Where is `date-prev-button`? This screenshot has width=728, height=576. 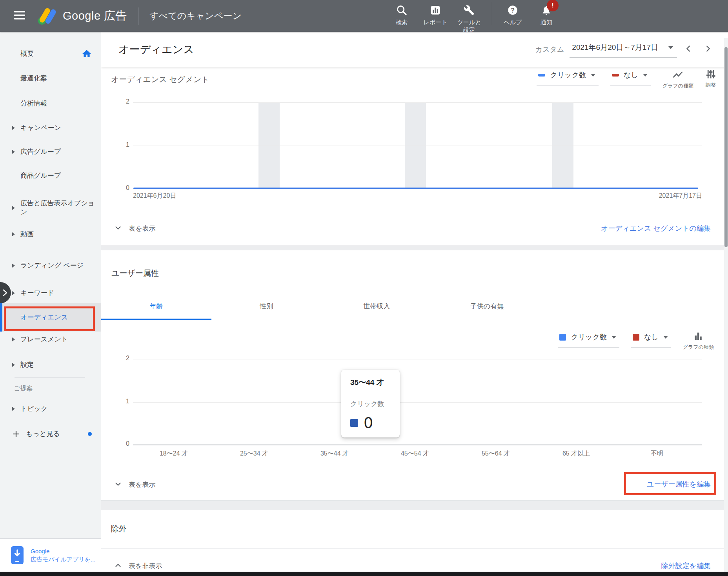 date-prev-button is located at coordinates (688, 49).